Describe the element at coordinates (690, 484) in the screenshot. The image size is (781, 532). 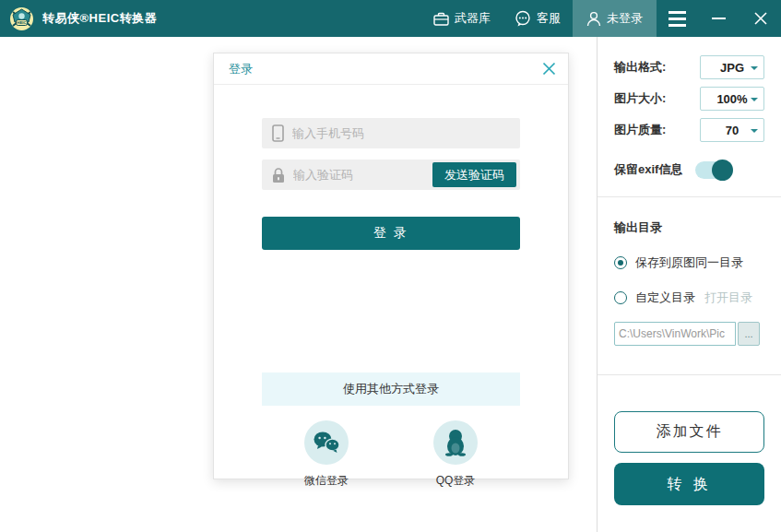
I see `convert-button: 转 换` at that location.